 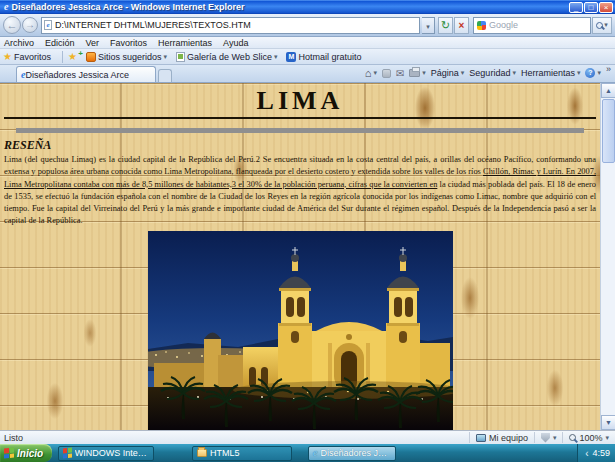 I want to click on add-favorite-button, so click(x=74, y=56).